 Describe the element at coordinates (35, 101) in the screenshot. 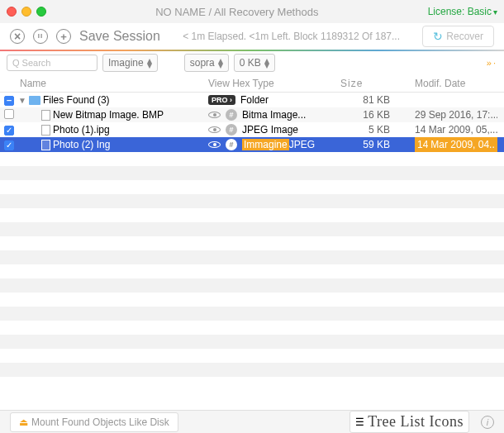

I see `folder-icon` at that location.